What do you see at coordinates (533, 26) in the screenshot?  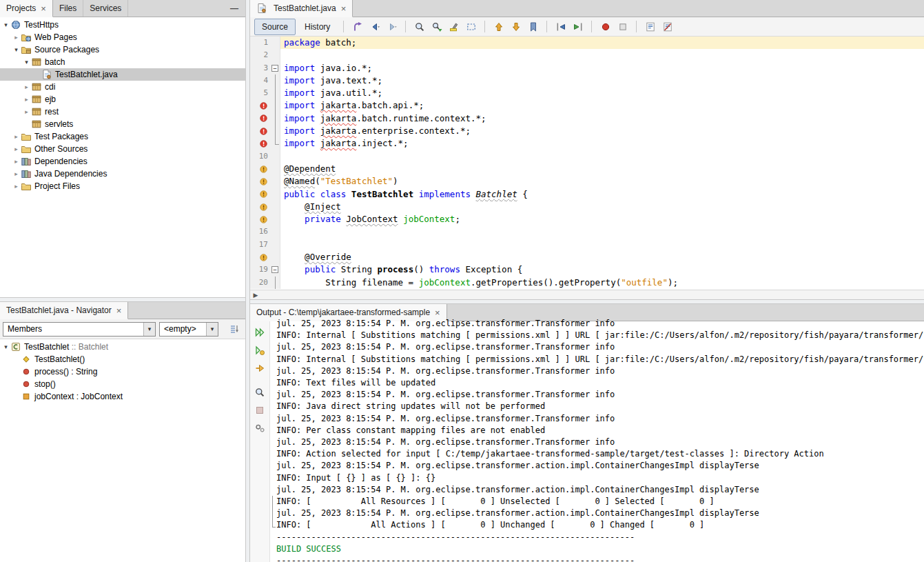 I see `toggle-bookmark-button` at bounding box center [533, 26].